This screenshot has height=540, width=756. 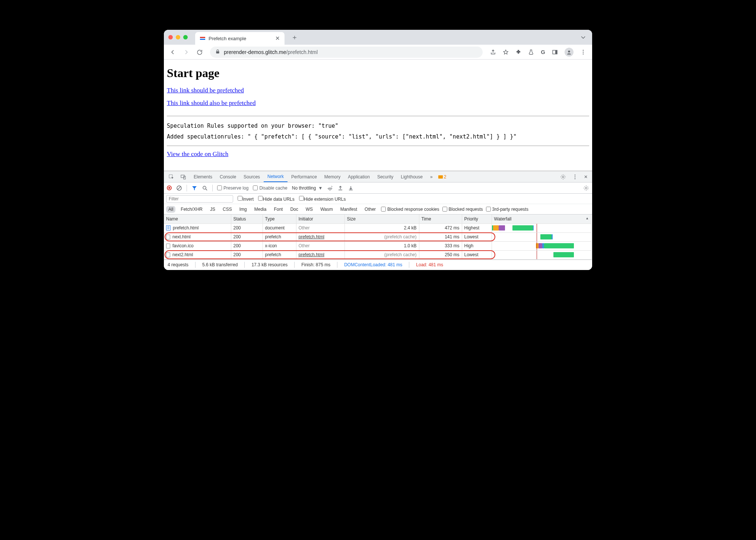 I want to click on type-filter-font: Font, so click(x=278, y=209).